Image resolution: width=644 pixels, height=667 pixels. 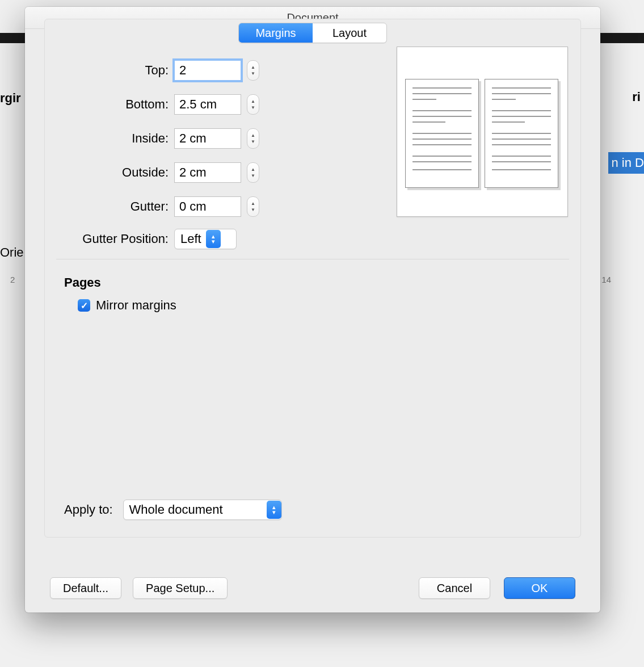 I want to click on page-setup-button: Page Setup..., so click(x=180, y=588).